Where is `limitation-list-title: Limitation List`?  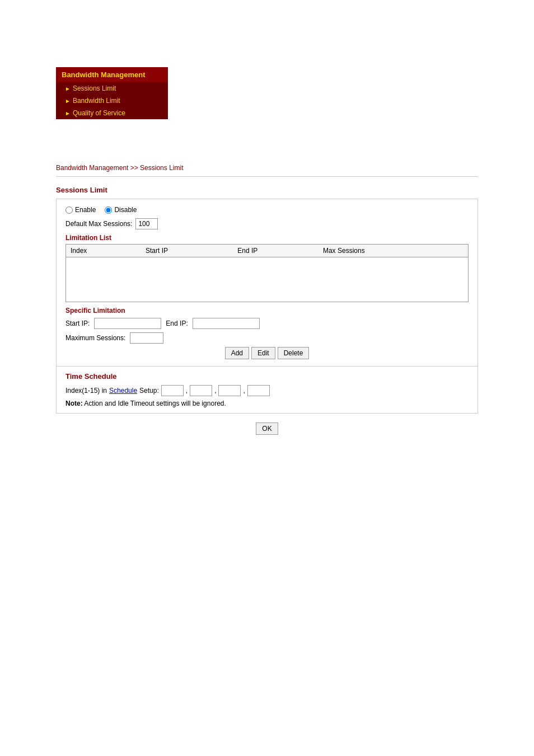 limitation-list-title: Limitation List is located at coordinates (267, 238).